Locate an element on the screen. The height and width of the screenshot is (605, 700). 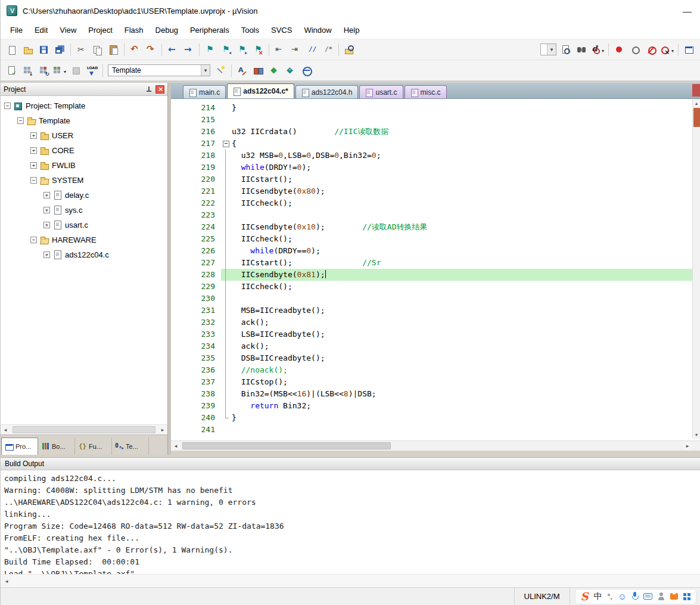
menu-svcs: SVCS is located at coordinates (281, 30).